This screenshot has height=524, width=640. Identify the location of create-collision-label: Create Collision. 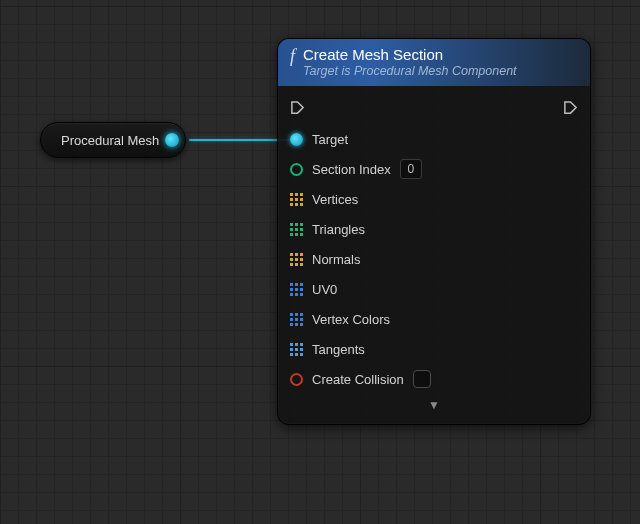
(358, 380).